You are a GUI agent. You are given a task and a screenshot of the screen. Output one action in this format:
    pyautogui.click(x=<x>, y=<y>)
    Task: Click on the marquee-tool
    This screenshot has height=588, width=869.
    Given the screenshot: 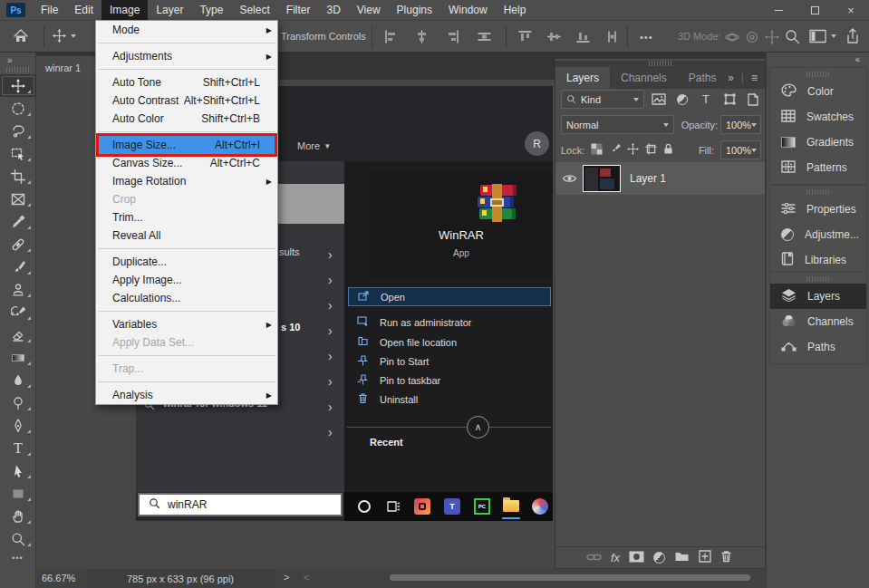 What is the action you would take?
    pyautogui.click(x=18, y=109)
    